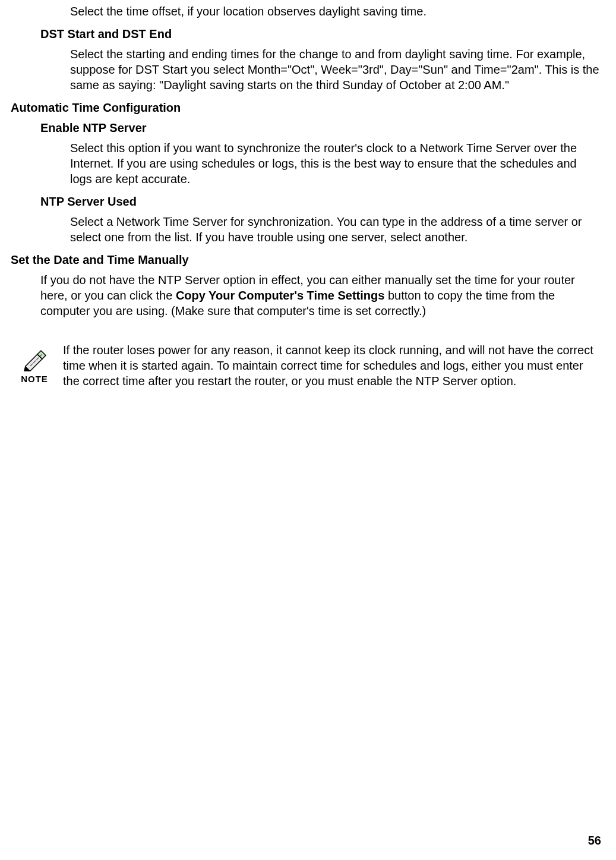 This screenshot has width=616, height=860. Describe the element at coordinates (332, 366) in the screenshot. I see `note-text: If the router loses power for any reason…` at that location.